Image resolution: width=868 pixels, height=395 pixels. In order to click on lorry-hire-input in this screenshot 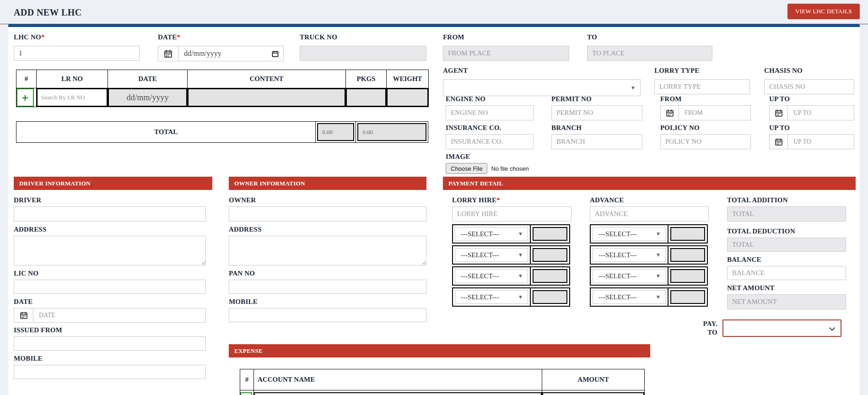, I will do `click(512, 214)`.